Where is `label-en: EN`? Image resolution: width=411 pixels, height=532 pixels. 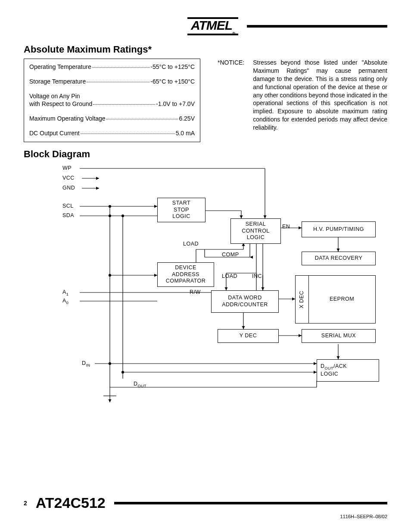
label-en: EN is located at coordinates (286, 227).